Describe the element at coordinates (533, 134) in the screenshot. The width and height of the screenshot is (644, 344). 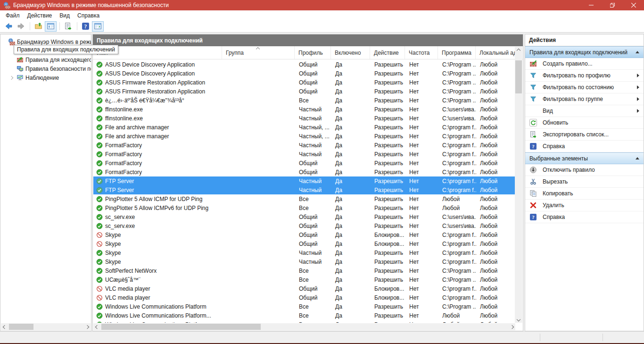
I see `export-icon` at that location.